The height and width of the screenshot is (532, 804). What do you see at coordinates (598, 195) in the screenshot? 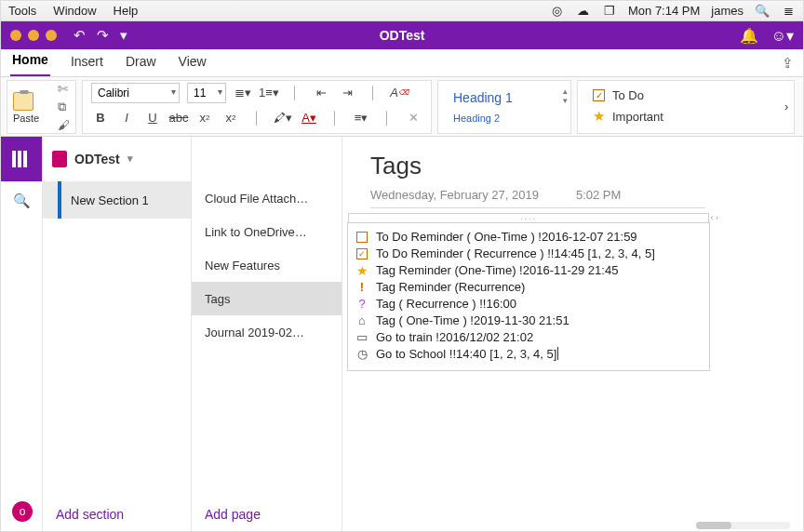
I see `page-created-time: 5:02 PM` at bounding box center [598, 195].